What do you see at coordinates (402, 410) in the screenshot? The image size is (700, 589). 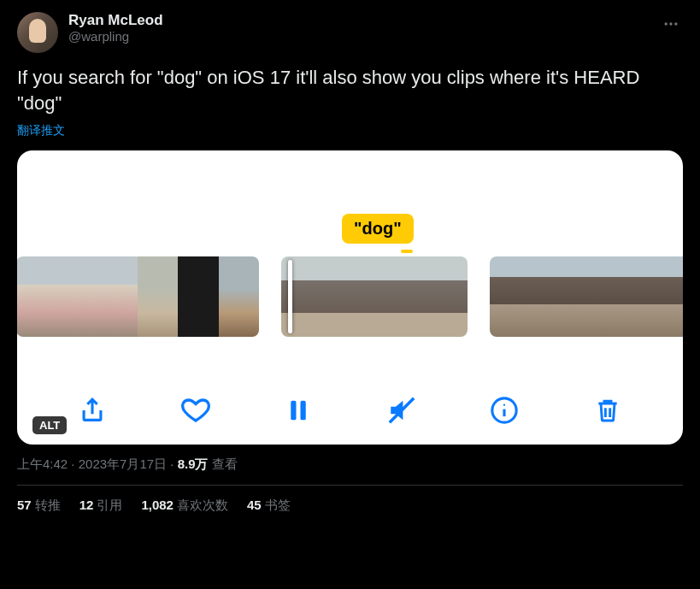 I see `mute-icon` at bounding box center [402, 410].